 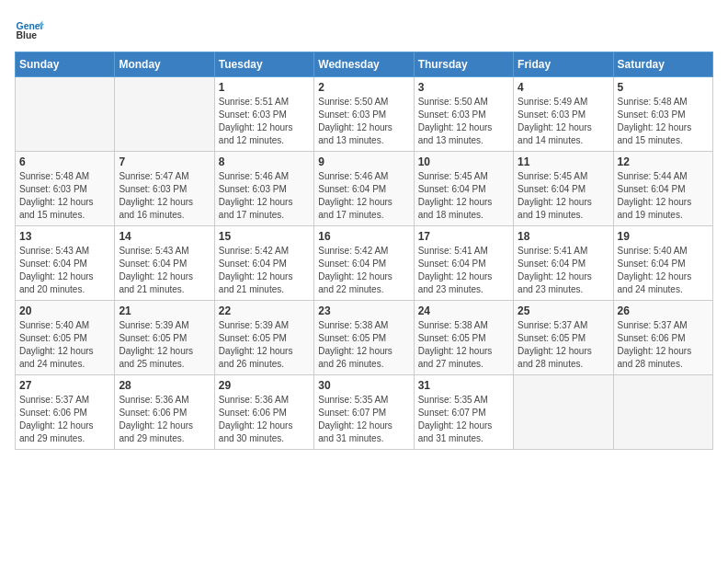 What do you see at coordinates (164, 236) in the screenshot?
I see `day-number: 14` at bounding box center [164, 236].